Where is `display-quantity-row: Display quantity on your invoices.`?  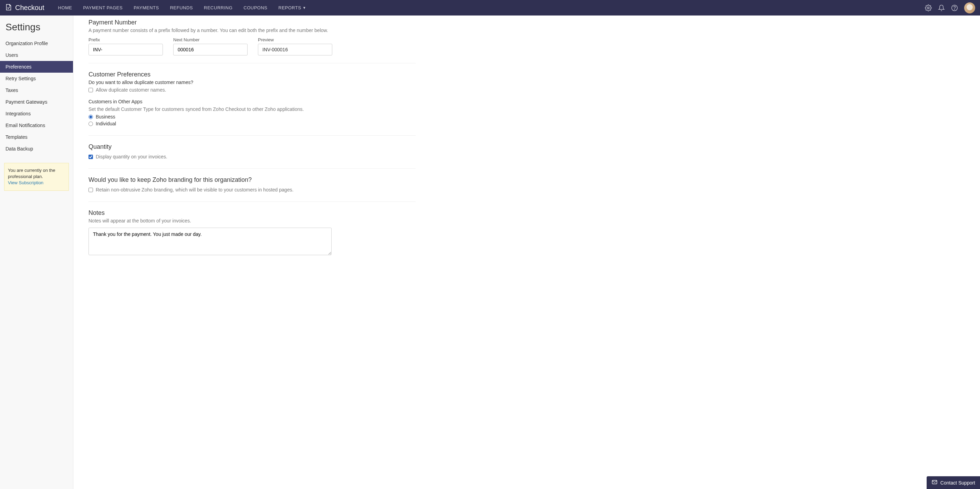
display-quantity-row: Display quantity on your invoices. is located at coordinates (252, 157).